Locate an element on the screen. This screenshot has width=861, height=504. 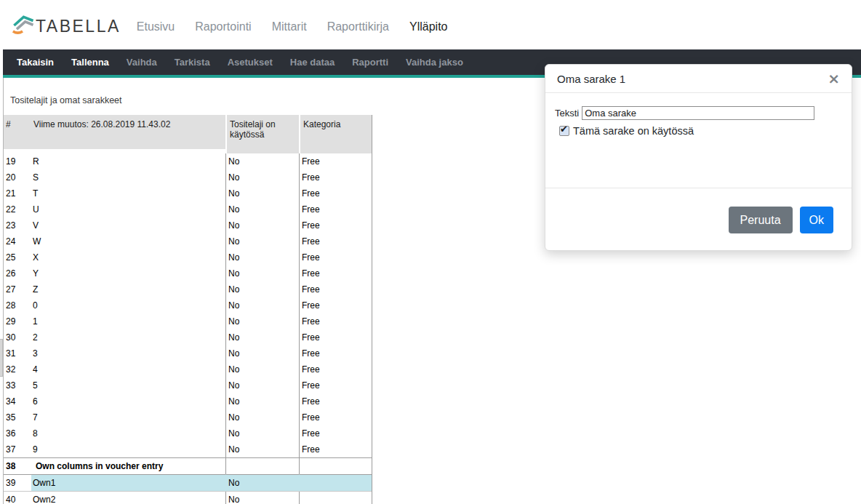
table-row: 27 Z No Free is located at coordinates (188, 289).